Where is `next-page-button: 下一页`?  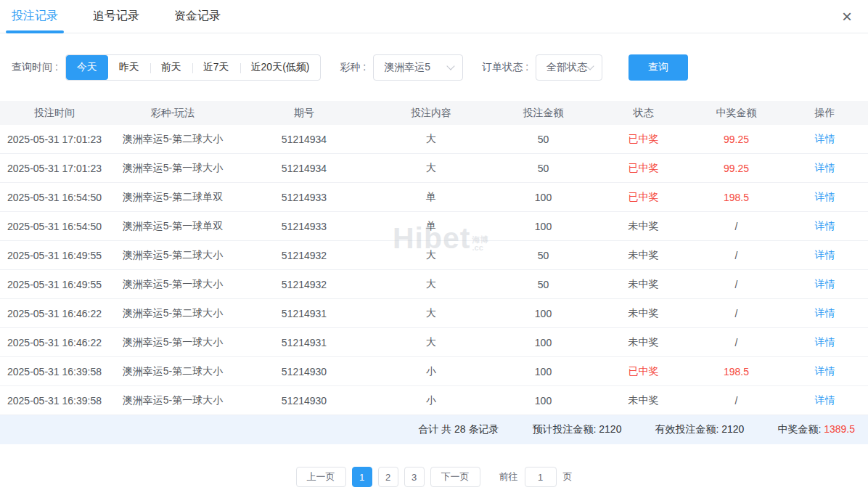
next-page-button: 下一页 is located at coordinates (456, 477).